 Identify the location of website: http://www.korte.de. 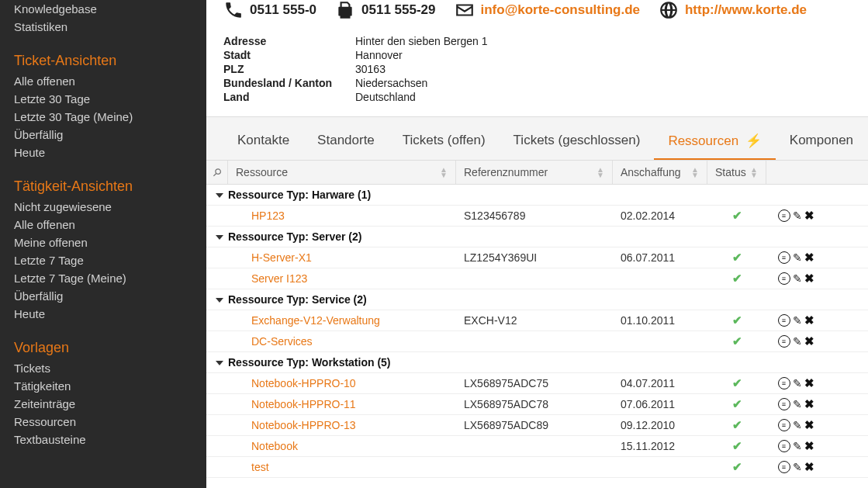
(732, 10).